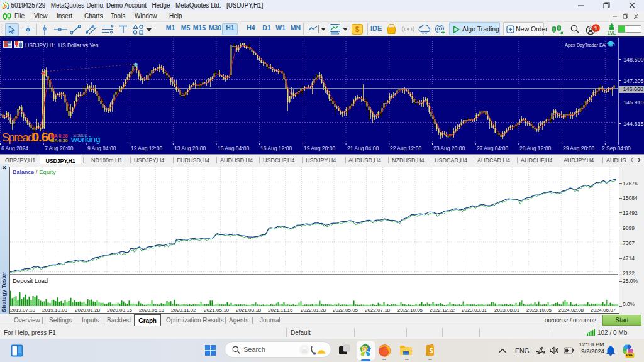 Image resolution: width=644 pixels, height=362 pixels. I want to click on svg-text: 29 Aug 20:00, so click(579, 148).